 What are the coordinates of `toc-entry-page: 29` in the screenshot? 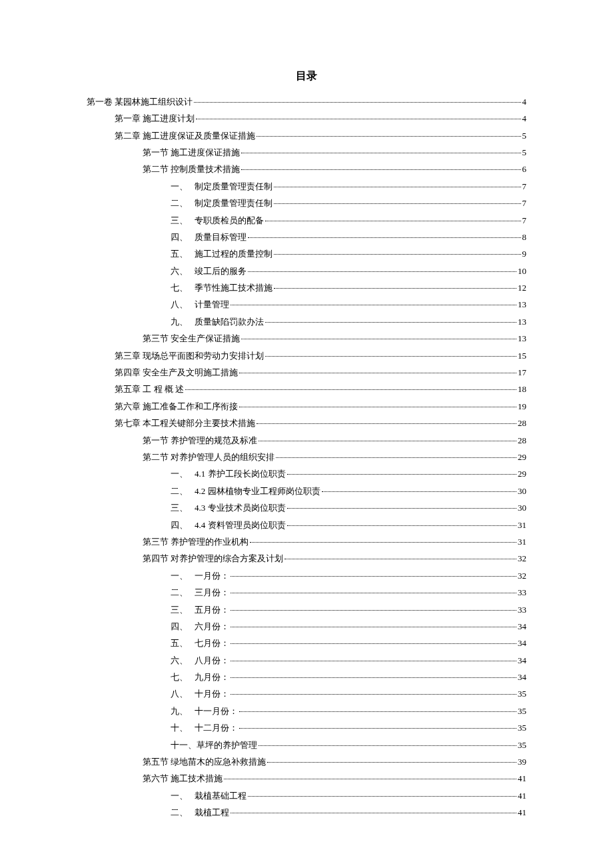 It's located at (522, 473).